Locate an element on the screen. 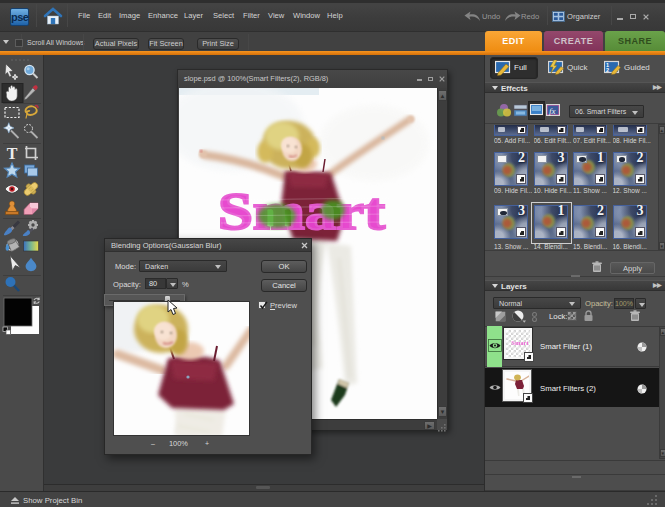 Image resolution: width=665 pixels, height=507 pixels. svg-text: T is located at coordinates (12, 154).